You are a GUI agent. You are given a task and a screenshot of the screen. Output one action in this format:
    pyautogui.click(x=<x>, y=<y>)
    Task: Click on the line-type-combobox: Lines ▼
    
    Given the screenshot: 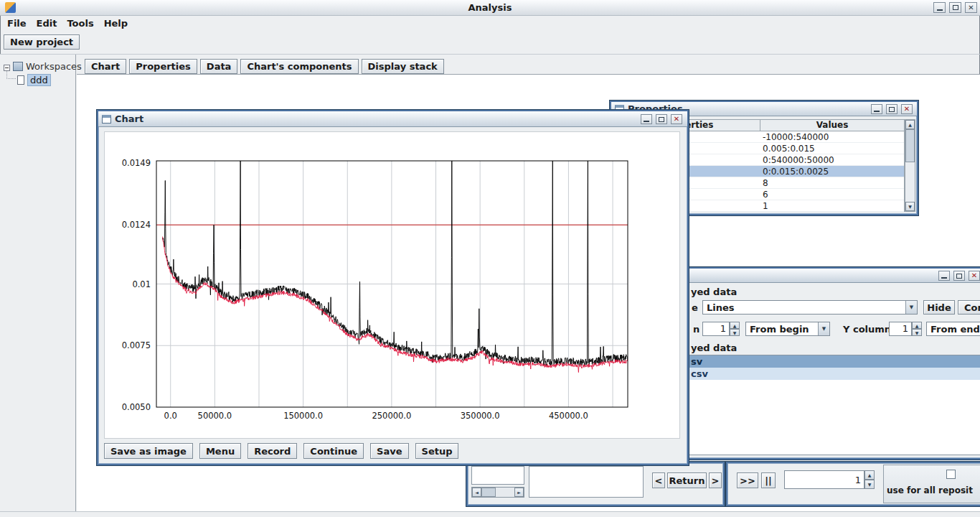 What is the action you would take?
    pyautogui.click(x=810, y=307)
    